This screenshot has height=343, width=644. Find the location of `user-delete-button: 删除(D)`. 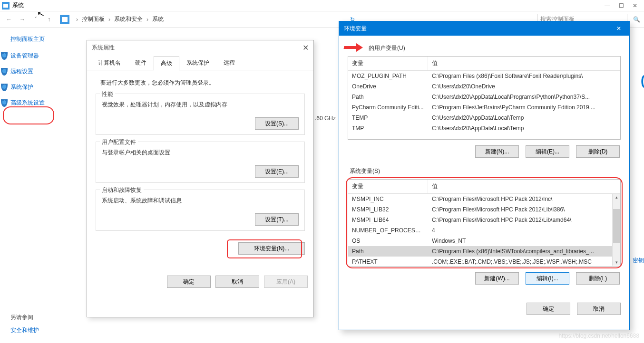

user-delete-button: 删除(D) is located at coordinates (598, 152).